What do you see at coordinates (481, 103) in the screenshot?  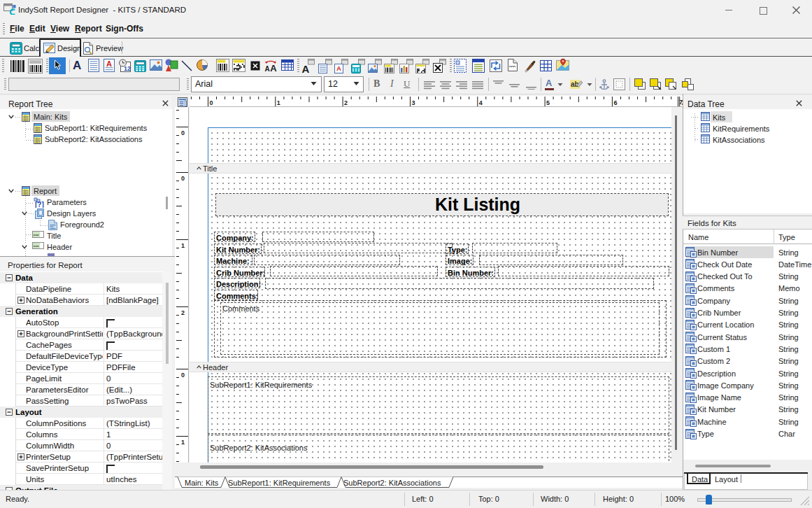 I see `svg-text: 4` at bounding box center [481, 103].